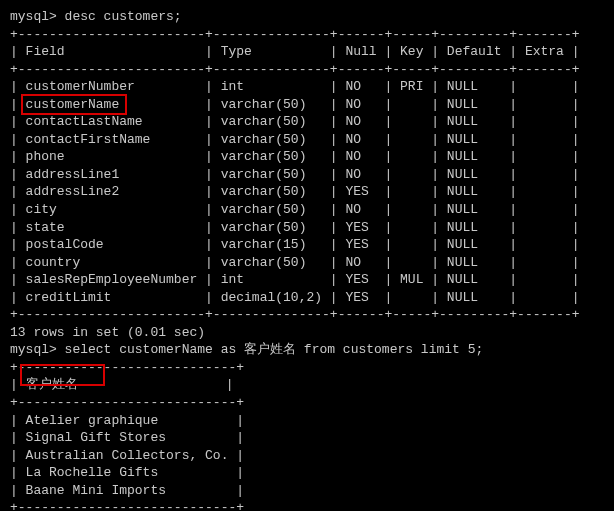 The height and width of the screenshot is (511, 614). I want to click on table2-row: | Atelier graphique |, so click(307, 421).